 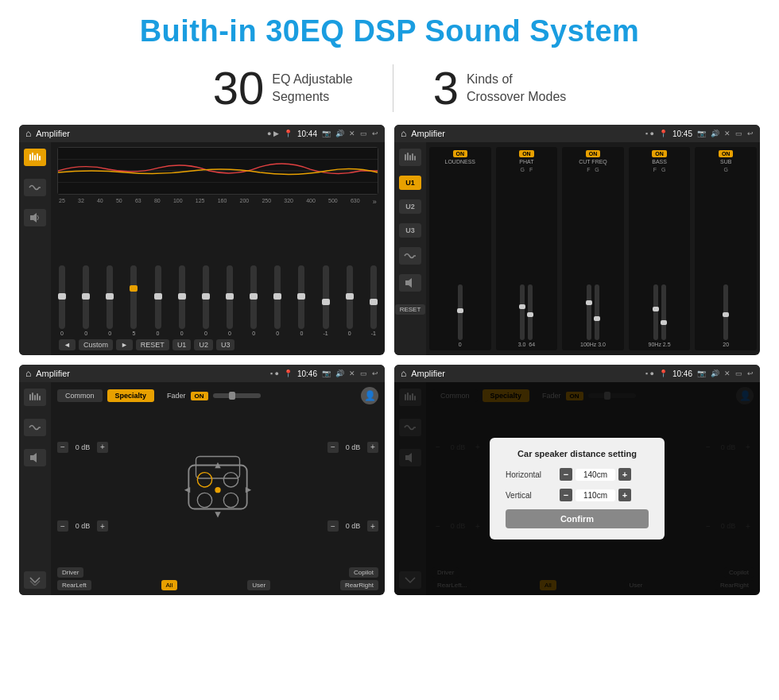 I want to click on horizontal-plus: +, so click(x=625, y=474).